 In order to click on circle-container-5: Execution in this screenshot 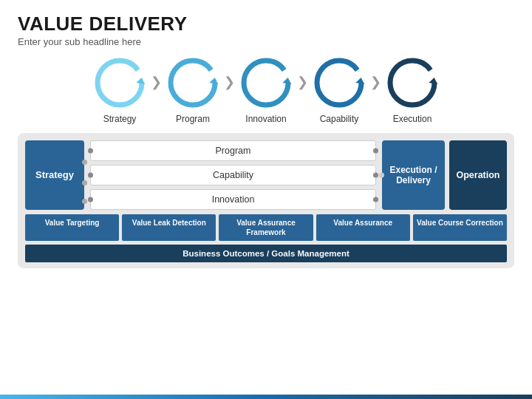, I will do `click(412, 89)`.